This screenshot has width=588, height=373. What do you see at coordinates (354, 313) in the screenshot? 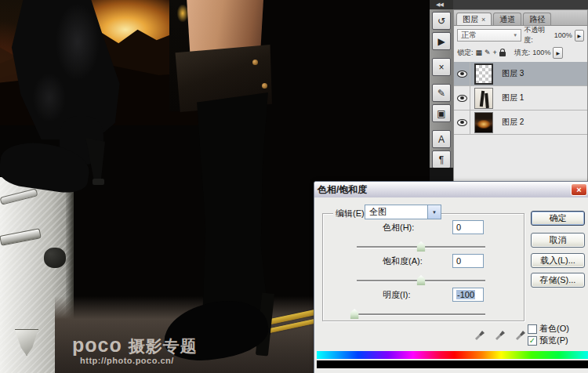
I see `lightness-slider-thumb` at bounding box center [354, 313].